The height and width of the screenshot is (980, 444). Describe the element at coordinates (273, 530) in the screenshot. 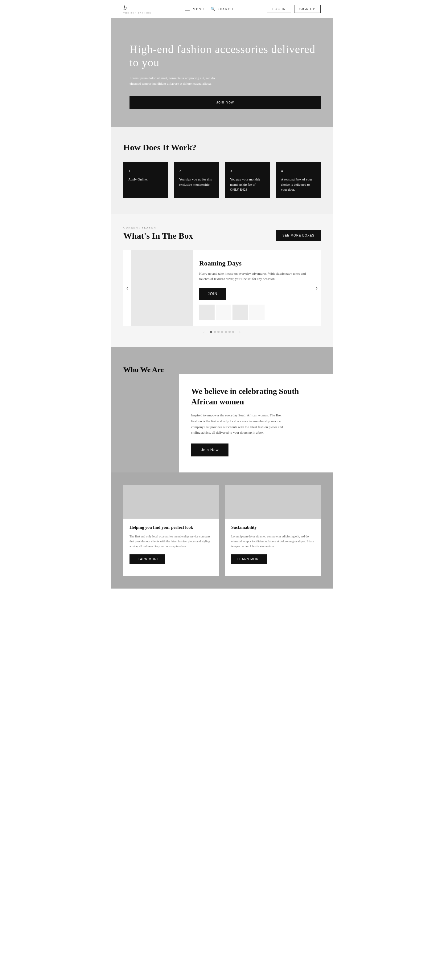

I see `card-2: Sustainability Lorem ipsum dolor sit ame…` at that location.